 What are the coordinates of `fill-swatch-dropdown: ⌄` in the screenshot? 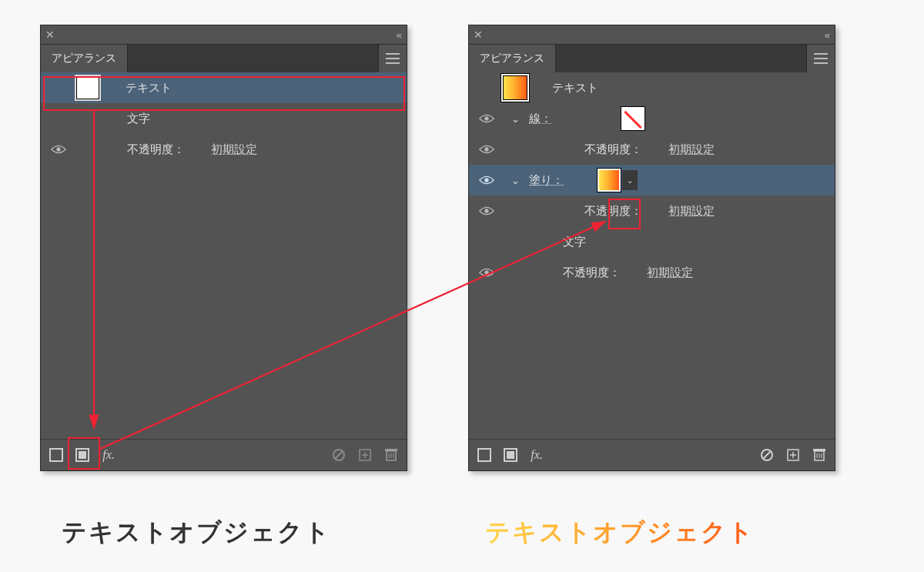 It's located at (630, 180).